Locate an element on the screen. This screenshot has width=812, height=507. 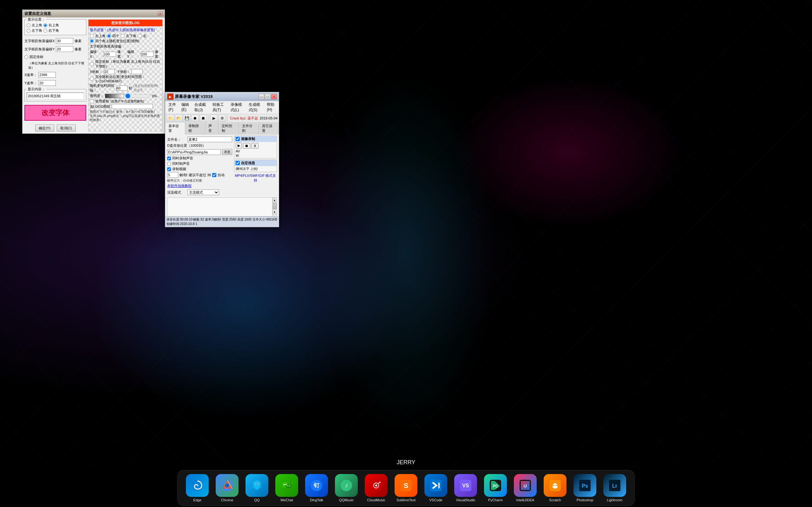
tab-split: 文件分割 is located at coordinates (249, 128).